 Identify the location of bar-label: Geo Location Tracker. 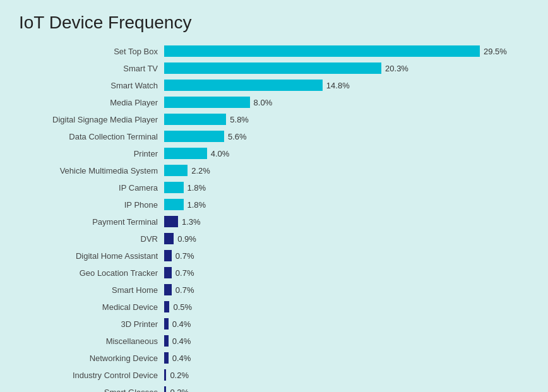
(92, 273).